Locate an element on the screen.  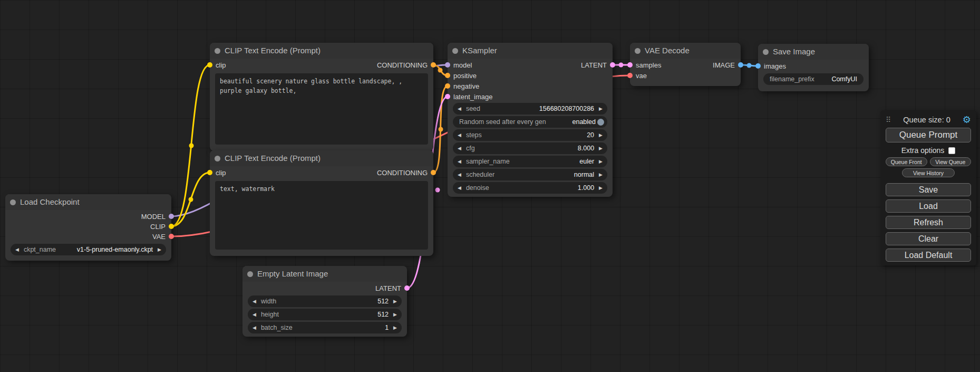
model-input-slot: model is located at coordinates (459, 65).